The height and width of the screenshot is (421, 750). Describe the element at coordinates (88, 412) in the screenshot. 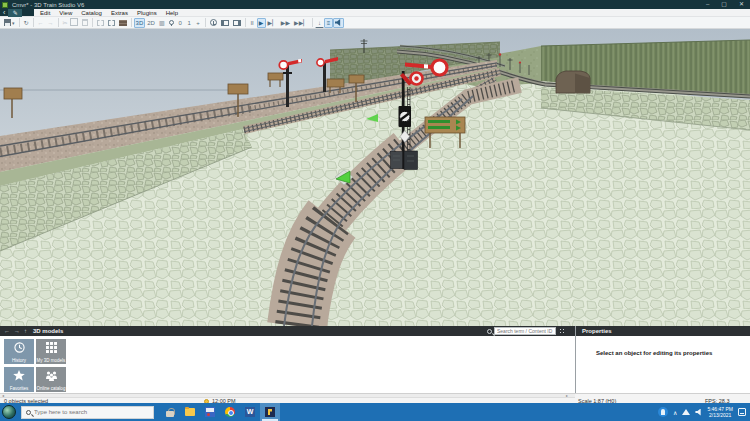

I see `taskbar-search` at that location.